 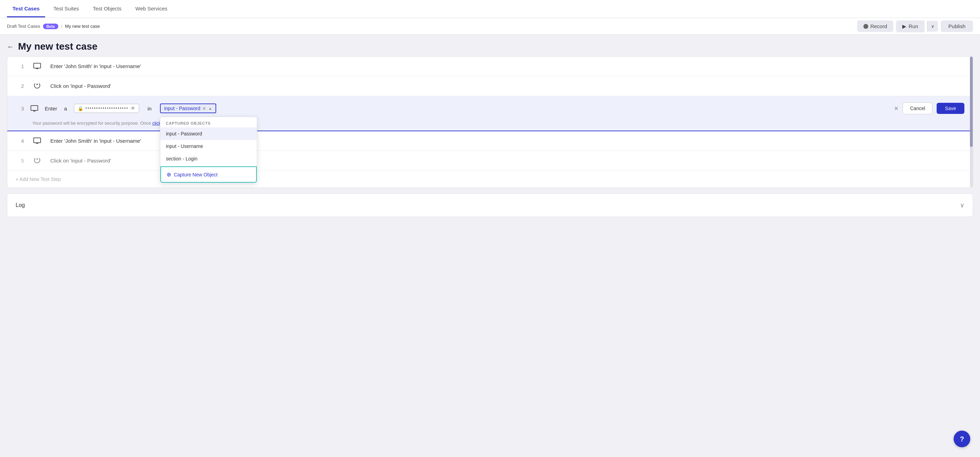 What do you see at coordinates (490, 66) in the screenshot?
I see `table-row: 1 Enter 'John Smith' in 'input - Usernam…` at bounding box center [490, 66].